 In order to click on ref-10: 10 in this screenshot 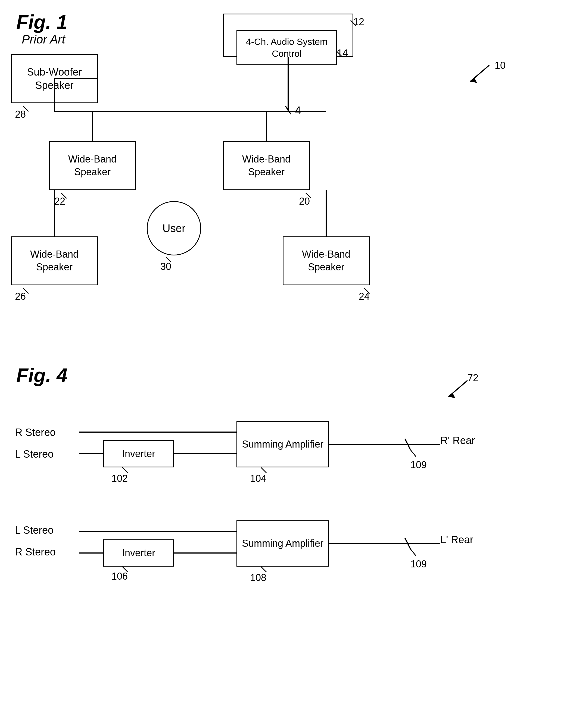, I will do `click(500, 65)`.